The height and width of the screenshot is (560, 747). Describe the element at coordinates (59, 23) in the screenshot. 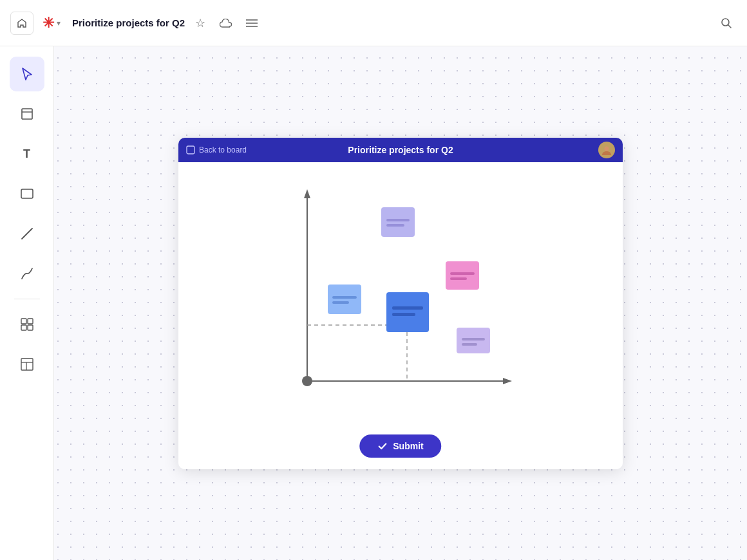

I see `logo-chevron-icon: ▾` at that location.